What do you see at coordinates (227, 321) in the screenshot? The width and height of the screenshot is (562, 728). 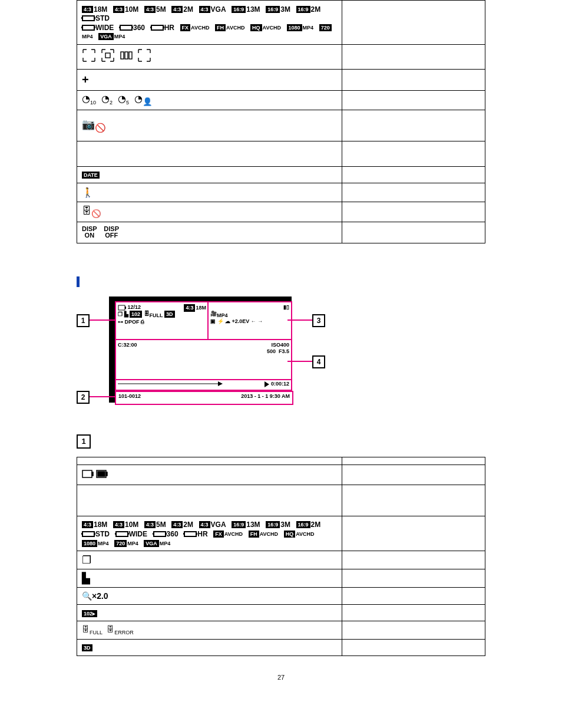 I see `wb-icon: ☁` at bounding box center [227, 321].